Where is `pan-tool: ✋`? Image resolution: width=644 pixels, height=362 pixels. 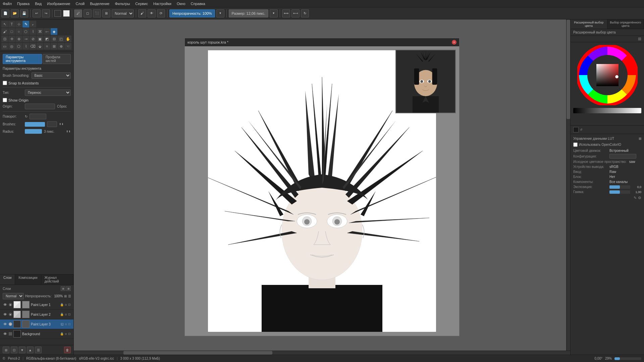 pan-tool: ✋ is located at coordinates (68, 39).